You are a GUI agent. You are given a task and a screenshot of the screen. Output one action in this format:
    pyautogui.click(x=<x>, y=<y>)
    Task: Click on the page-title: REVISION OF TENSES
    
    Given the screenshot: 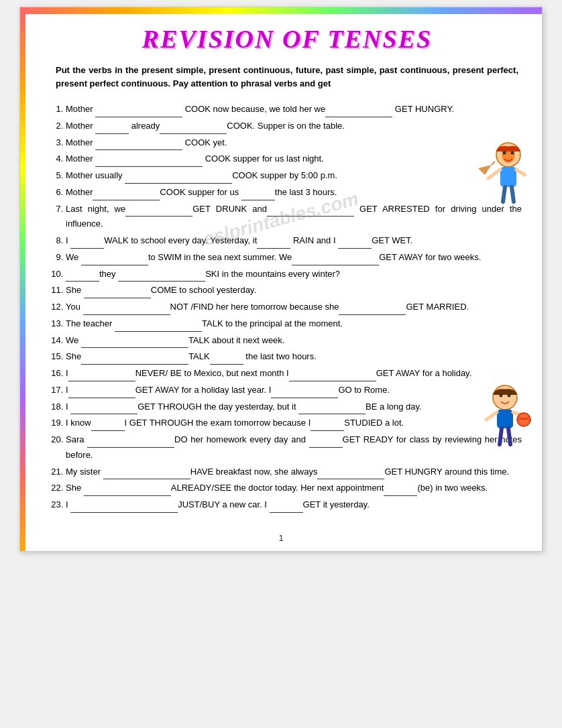 What is the action you would take?
    pyautogui.click(x=287, y=39)
    